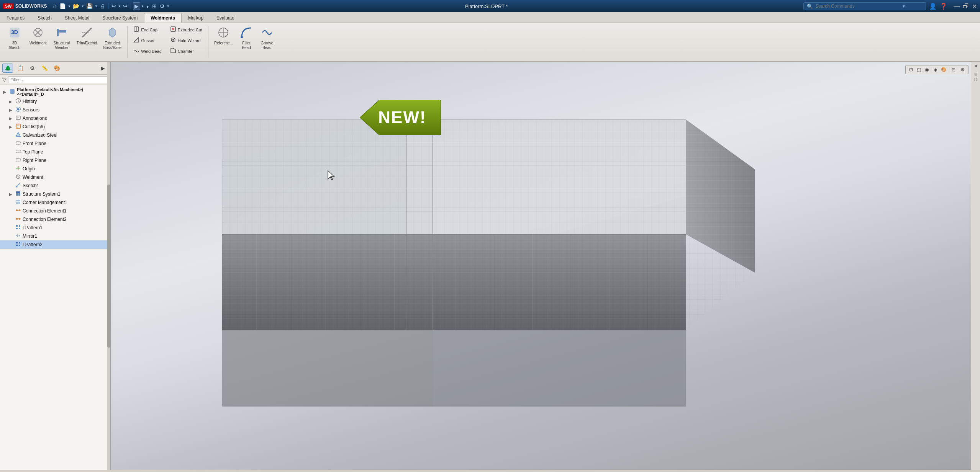 The width and height of the screenshot is (980, 472). Describe the element at coordinates (55, 127) in the screenshot. I see `tree-item-cut-list: ▶ Cut list(56)` at that location.